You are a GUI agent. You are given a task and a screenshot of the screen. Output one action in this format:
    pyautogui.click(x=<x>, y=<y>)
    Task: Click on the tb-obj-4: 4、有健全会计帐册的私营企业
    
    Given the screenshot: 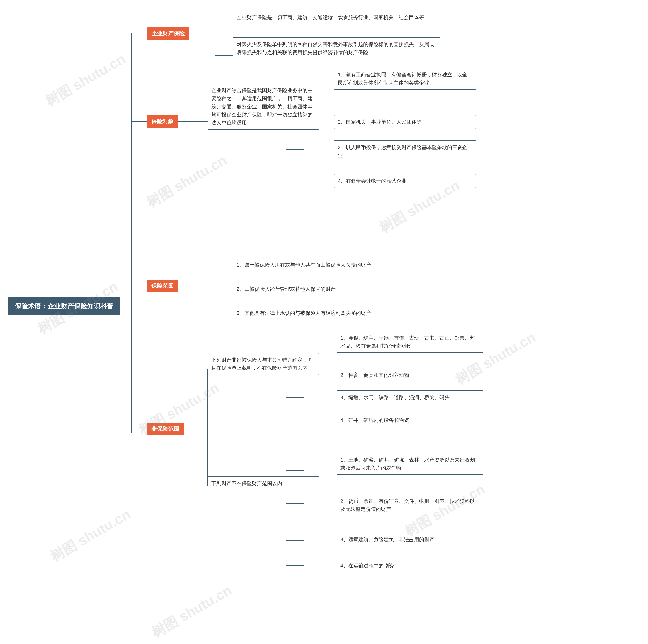 What is the action you would take?
    pyautogui.click(x=405, y=181)
    